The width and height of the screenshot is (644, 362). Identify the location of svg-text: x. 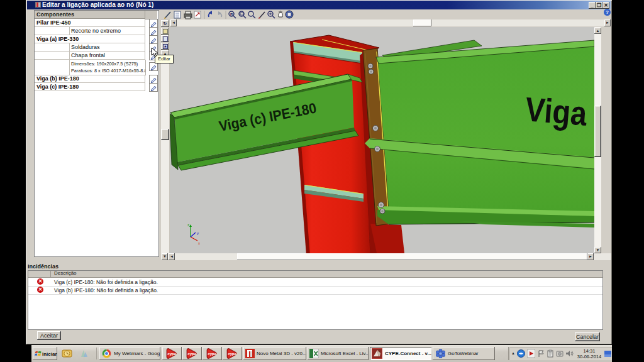
(199, 243).